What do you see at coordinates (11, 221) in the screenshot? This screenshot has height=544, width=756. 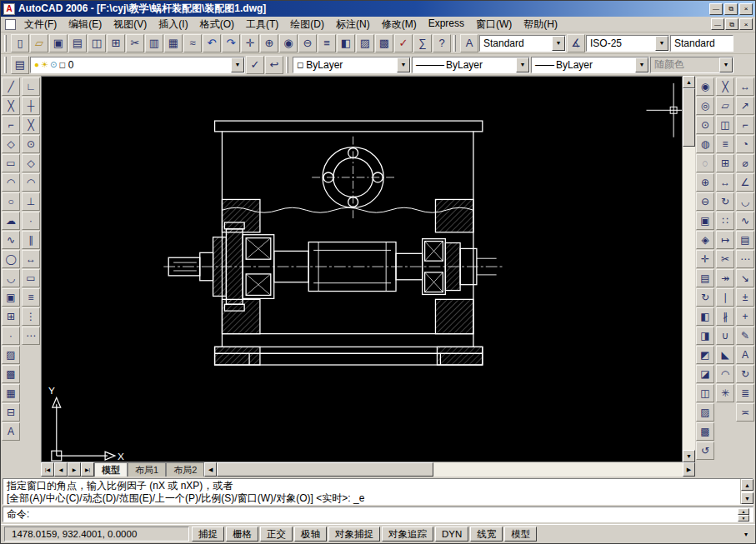 I see `revision-cloud-tool: ☁` at bounding box center [11, 221].